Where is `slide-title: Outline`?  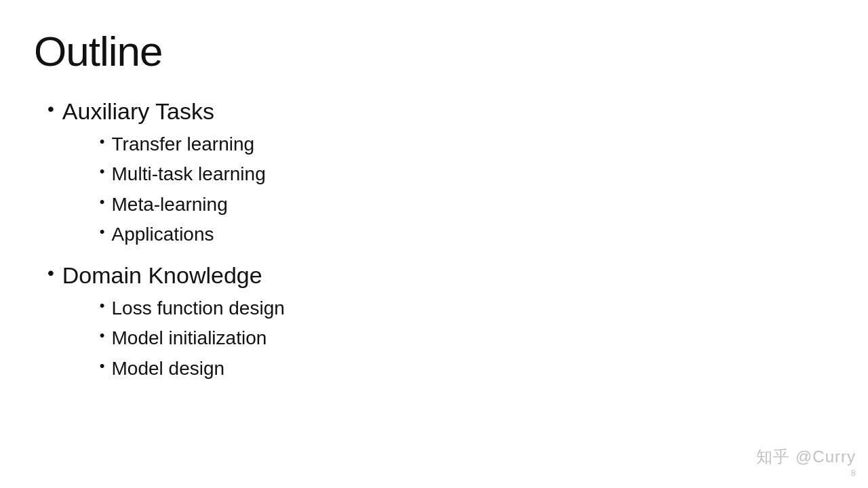 slide-title: Outline is located at coordinates (434, 52).